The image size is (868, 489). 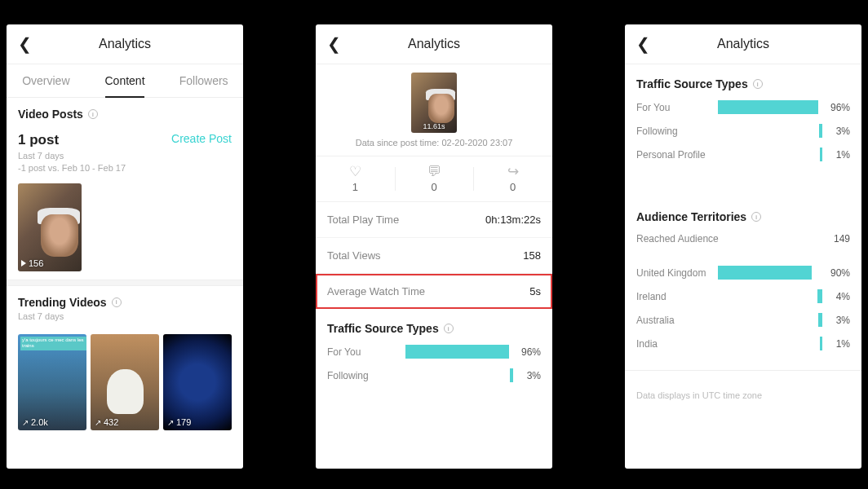 I want to click on video-posts-title: Video Posts, so click(x=51, y=114).